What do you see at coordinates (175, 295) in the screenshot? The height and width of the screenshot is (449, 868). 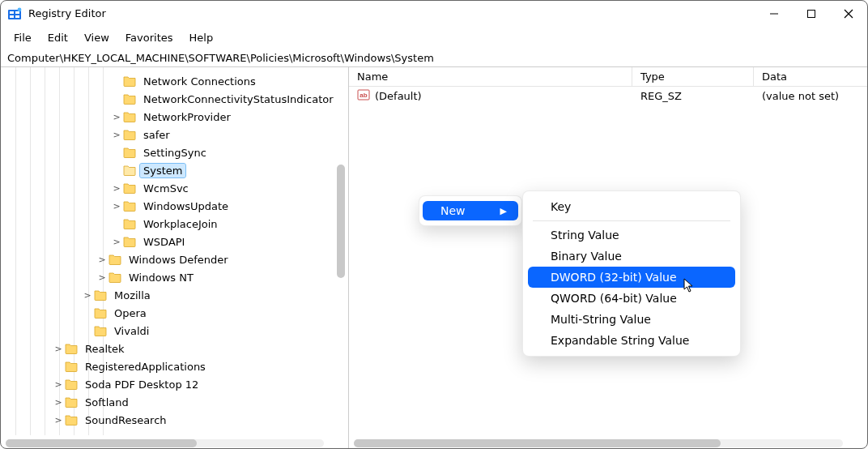 I see `tree-item-mozilla: >Mozilla` at bounding box center [175, 295].